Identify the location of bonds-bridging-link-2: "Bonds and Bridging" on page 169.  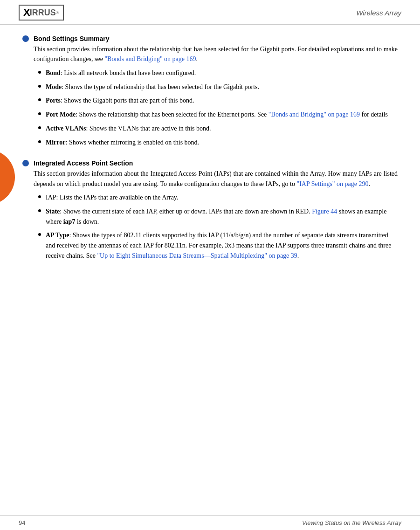
(314, 115).